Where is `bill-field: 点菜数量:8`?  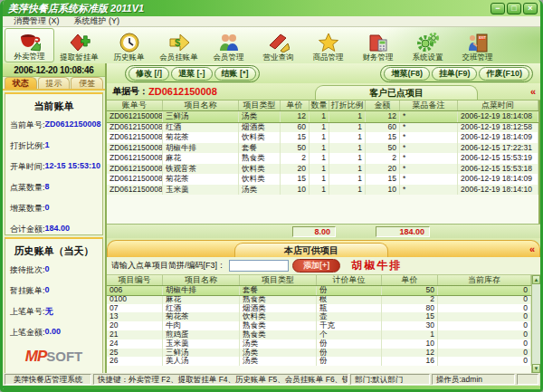
bill-field: 点菜数量:8 is located at coordinates (54, 188).